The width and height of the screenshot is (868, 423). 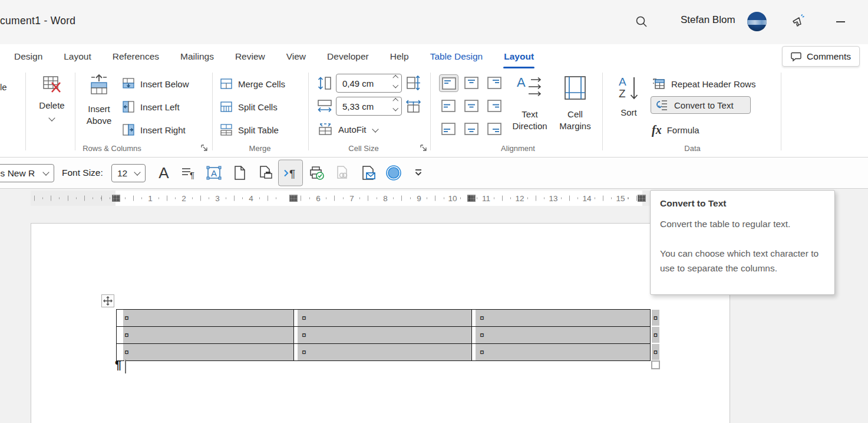 What do you see at coordinates (400, 57) in the screenshot?
I see `tab-help: Help` at bounding box center [400, 57].